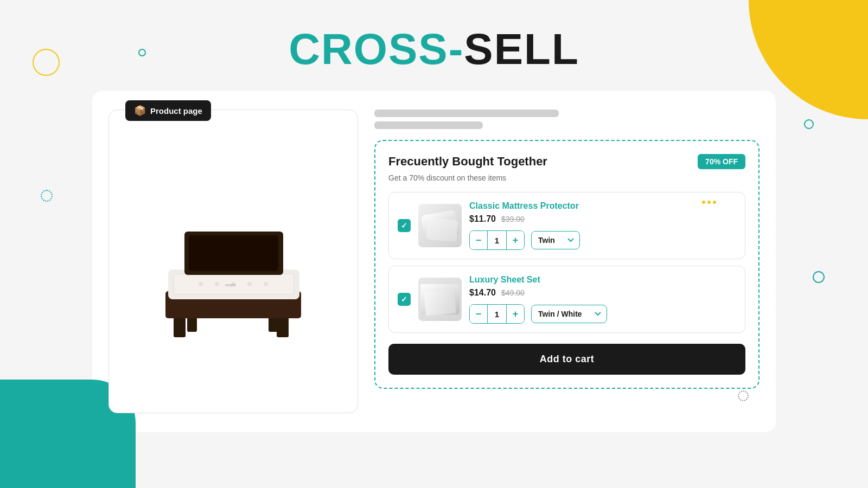  Describe the element at coordinates (483, 219) in the screenshot. I see `item-price-1: $11.70` at that location.